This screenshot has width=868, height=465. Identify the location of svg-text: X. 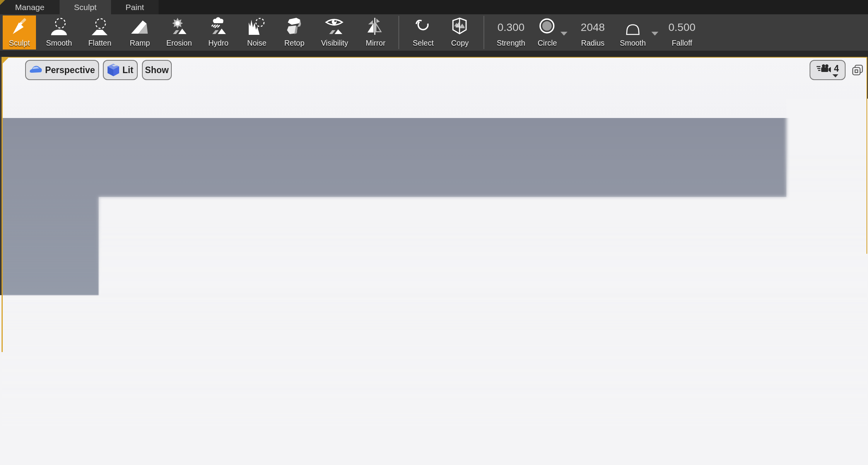
(30, 436).